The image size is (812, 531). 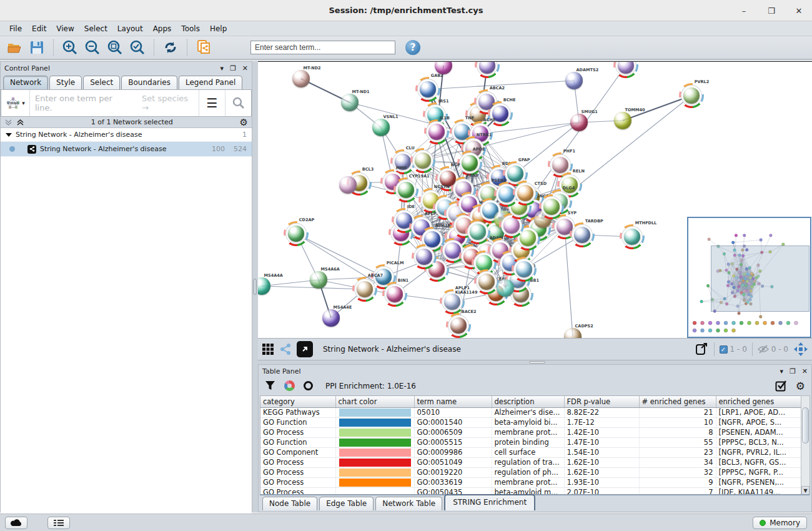 What do you see at coordinates (691, 96) in the screenshot?
I see `network-node-pvrl2: PVRL2` at bounding box center [691, 96].